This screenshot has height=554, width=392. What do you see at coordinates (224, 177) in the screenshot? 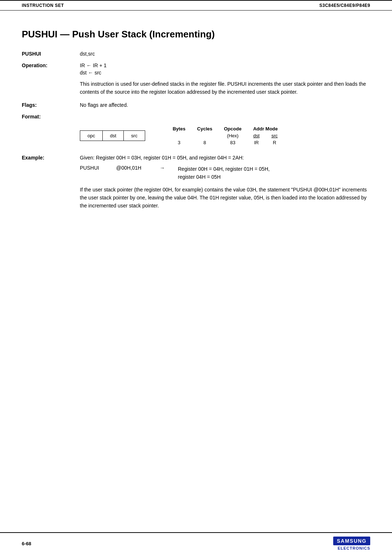
I see `result-line2: register 04H = 05H` at bounding box center [224, 177].